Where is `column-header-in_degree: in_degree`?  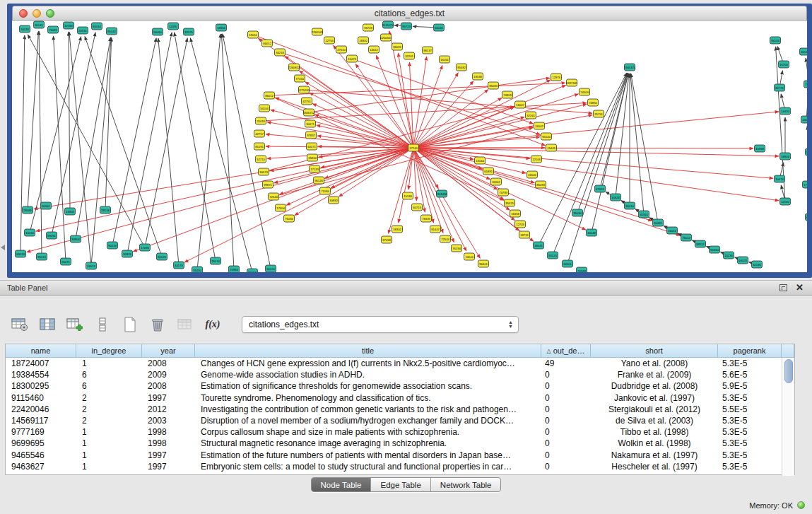
column-header-in_degree: in_degree is located at coordinates (109, 351).